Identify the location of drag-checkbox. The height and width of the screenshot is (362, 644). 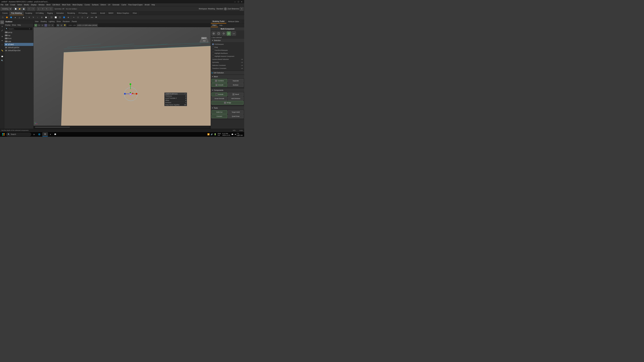
(213, 47).